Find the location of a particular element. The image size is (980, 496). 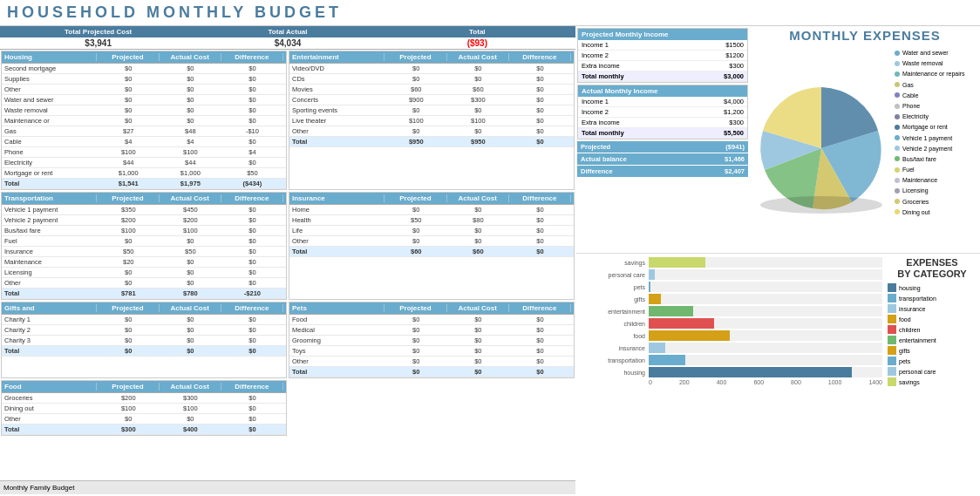

legend-label: Fuel is located at coordinates (909, 169).